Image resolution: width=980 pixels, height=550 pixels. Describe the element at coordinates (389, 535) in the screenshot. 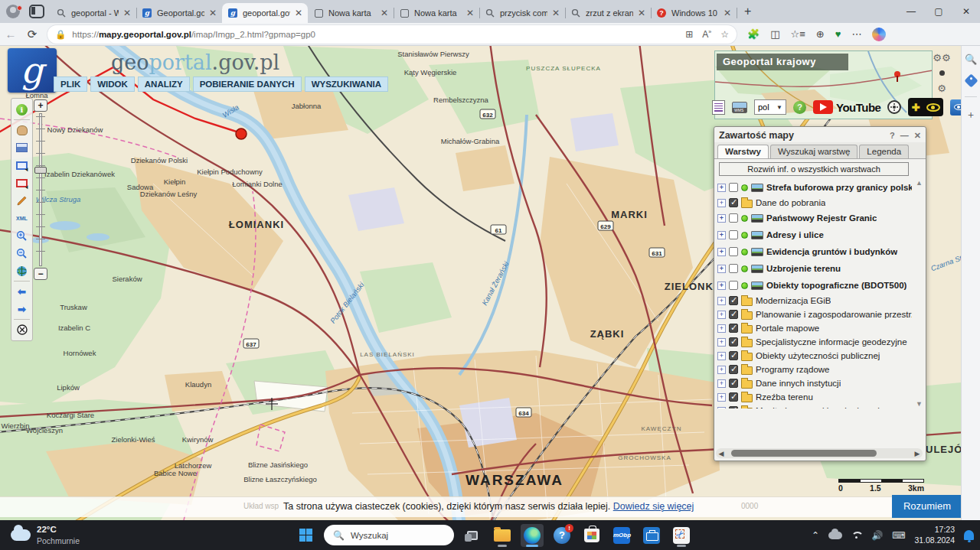

I see `taskbar-search: 🔍Wyszukaj` at that location.